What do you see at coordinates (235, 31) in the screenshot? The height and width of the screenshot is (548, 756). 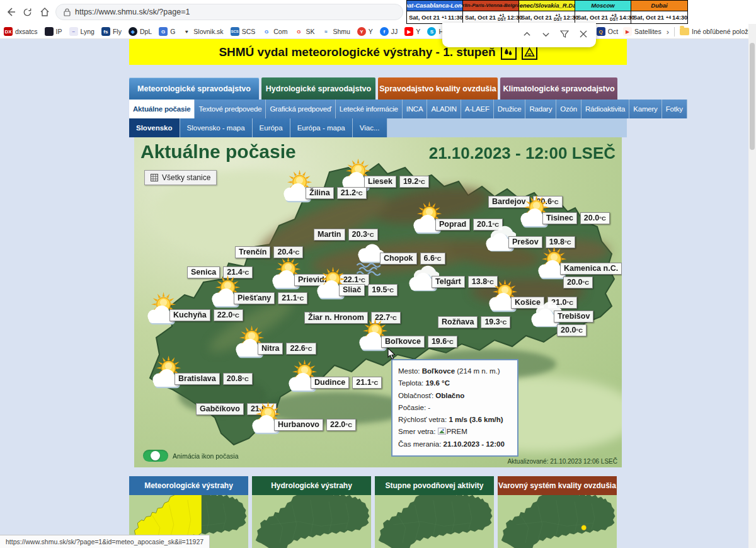 I see `bookmark-favicon: SCS` at bounding box center [235, 31].